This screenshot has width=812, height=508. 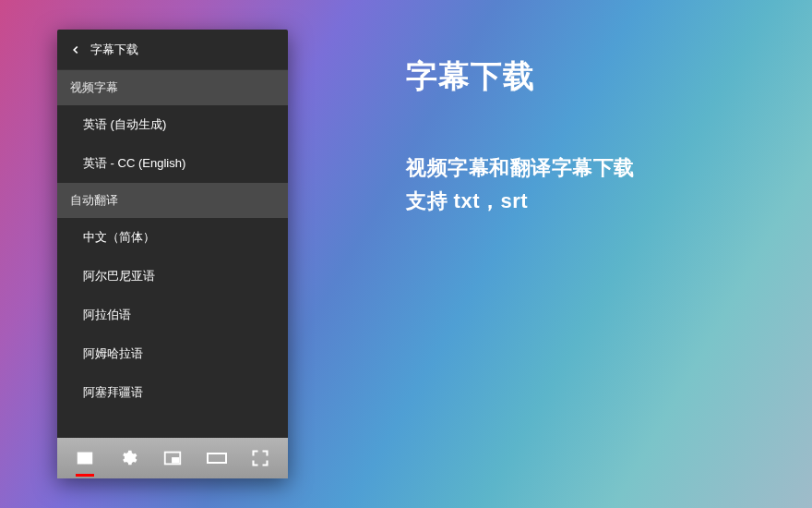 What do you see at coordinates (76, 50) in the screenshot?
I see `chevron-left-icon` at bounding box center [76, 50].